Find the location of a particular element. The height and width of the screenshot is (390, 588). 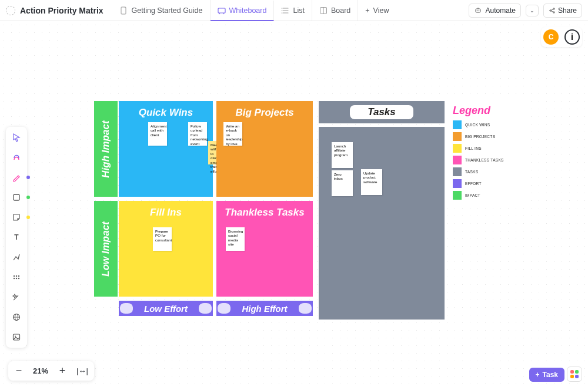

quadrant-title: Big Projects is located at coordinates (265, 111).